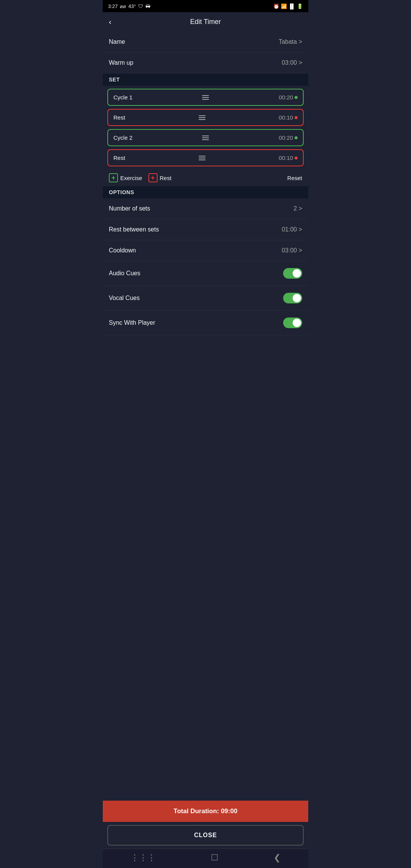  I want to click on options-label: OPTIONS, so click(122, 192).